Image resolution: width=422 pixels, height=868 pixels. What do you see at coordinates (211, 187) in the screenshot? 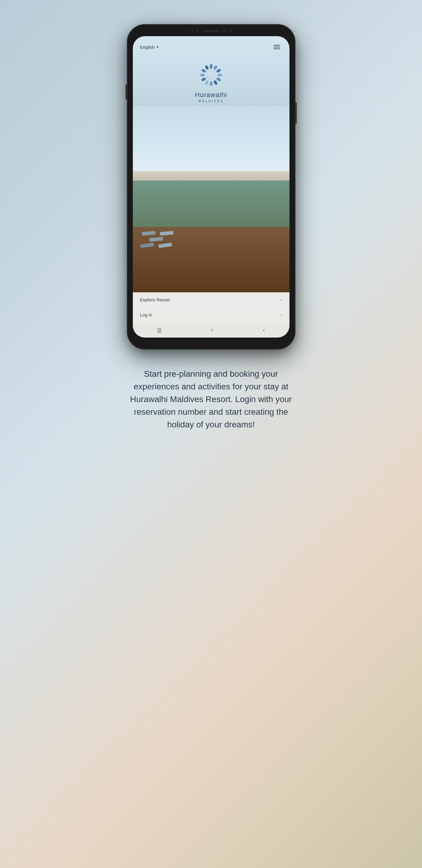
I see `phone-screen: English ▾` at bounding box center [211, 187].